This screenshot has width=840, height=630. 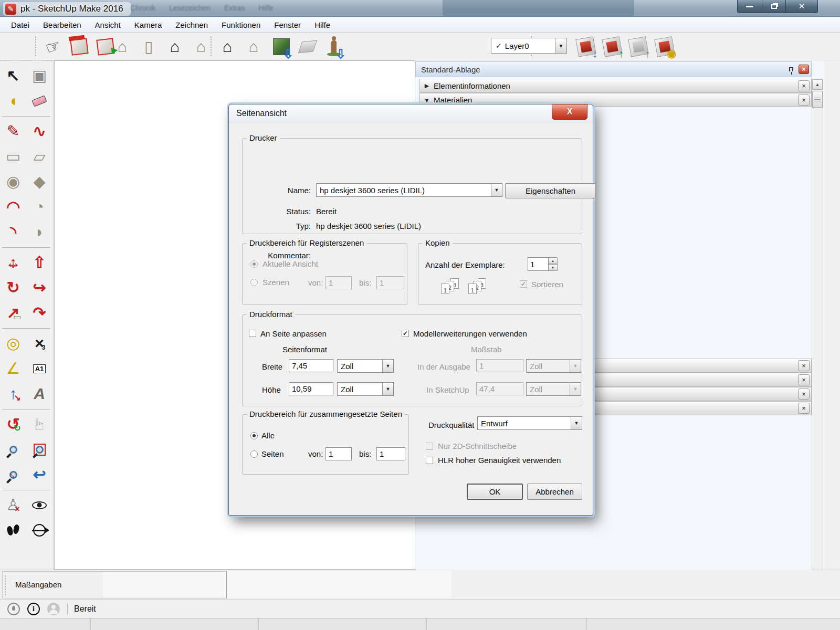 What do you see at coordinates (13, 182) in the screenshot?
I see `circle-tool: ◉` at bounding box center [13, 182].